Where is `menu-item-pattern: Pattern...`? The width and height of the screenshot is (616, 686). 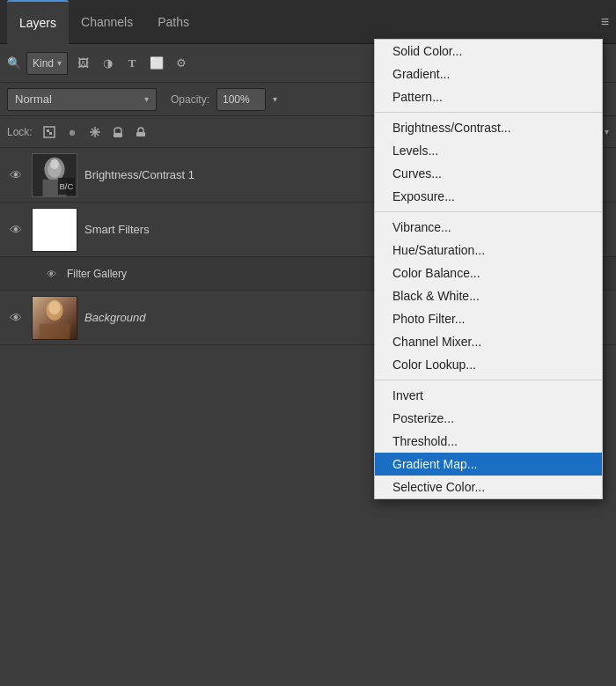
menu-item-pattern: Pattern... is located at coordinates (488, 97).